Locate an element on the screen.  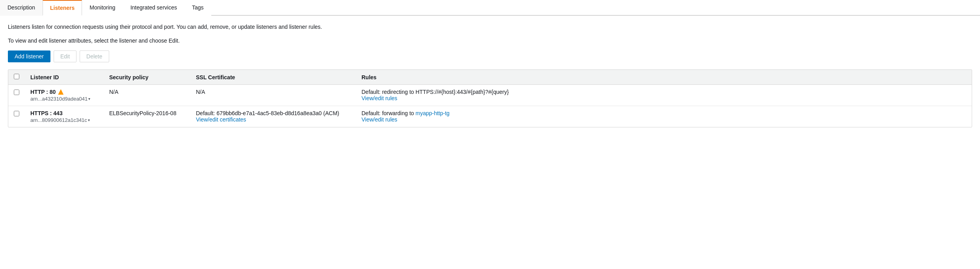
row2-arn-text: arn...809900612a1c341c is located at coordinates (59, 120).